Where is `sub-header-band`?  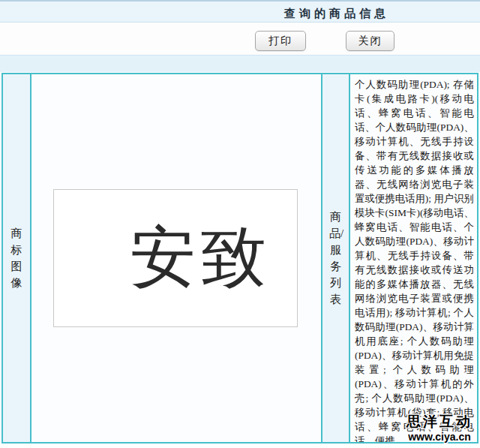
sub-header-band is located at coordinates (240, 63).